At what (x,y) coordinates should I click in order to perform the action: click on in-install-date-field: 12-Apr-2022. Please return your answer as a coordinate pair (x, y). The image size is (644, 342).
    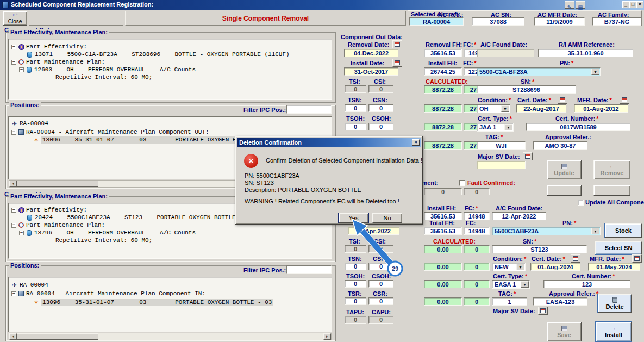
    Looking at the image, I should click on (374, 231).